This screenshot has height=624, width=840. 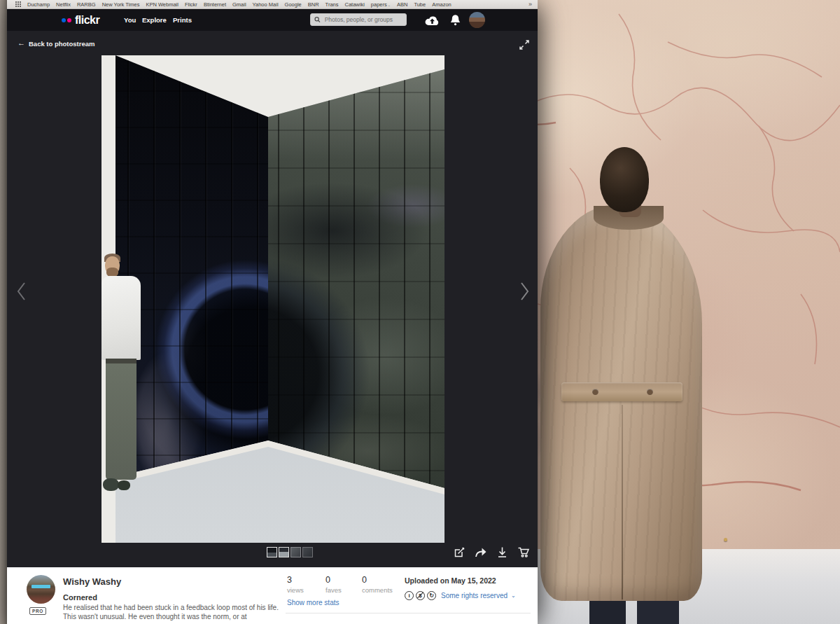 What do you see at coordinates (525, 291) in the screenshot?
I see `next-photo-arrow` at bounding box center [525, 291].